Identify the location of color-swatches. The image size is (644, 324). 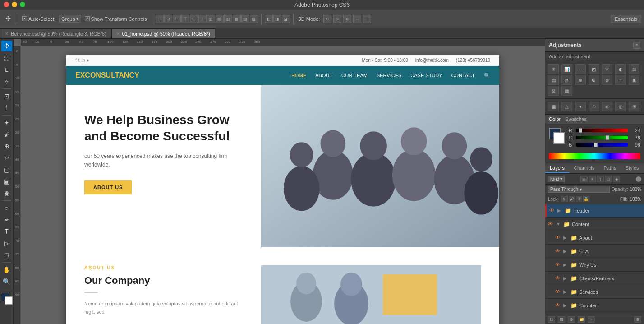
(7, 299).